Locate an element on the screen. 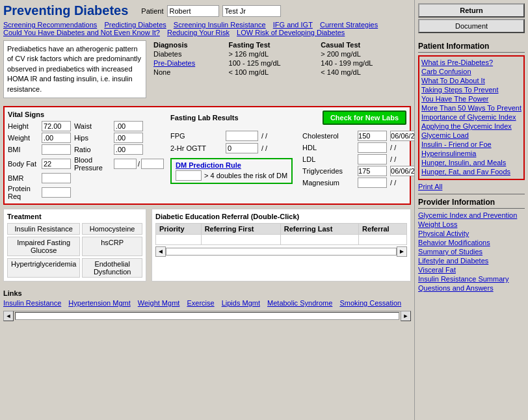 The height and width of the screenshot is (420, 528). right-link-glycemic-importance: Importance of Glycemic Index is located at coordinates (471, 117).